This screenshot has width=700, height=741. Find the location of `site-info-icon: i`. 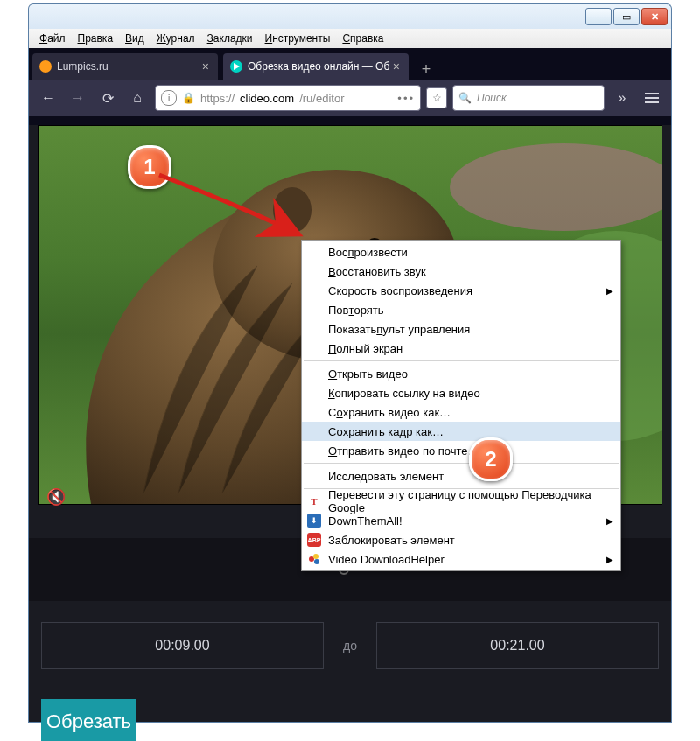

site-info-icon: i is located at coordinates (169, 98).